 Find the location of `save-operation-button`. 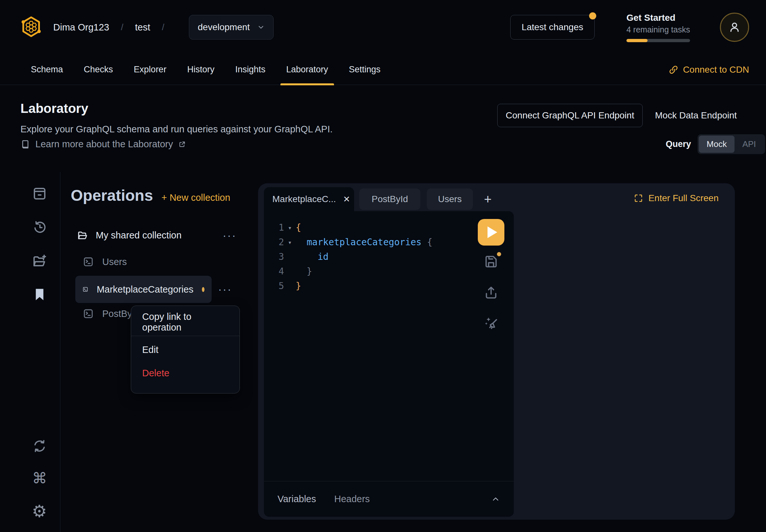

save-operation-button is located at coordinates (491, 261).